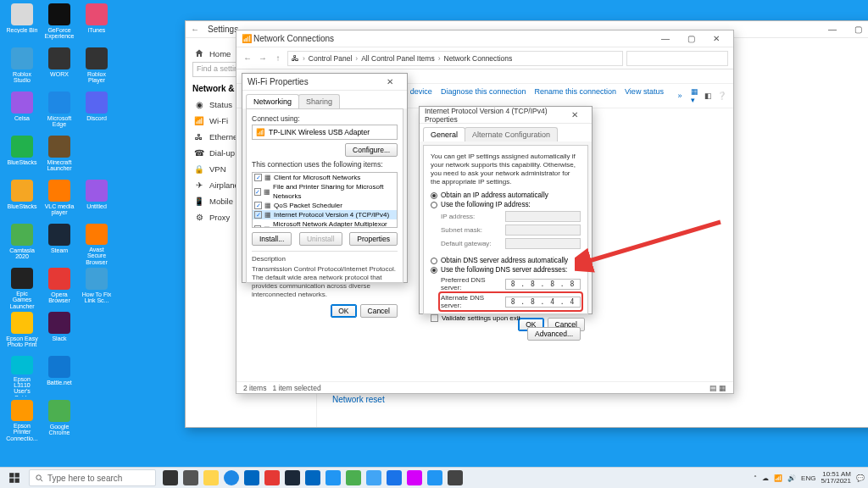  What do you see at coordinates (199, 29) in the screenshot?
I see `back-icon: ←` at bounding box center [199, 29].